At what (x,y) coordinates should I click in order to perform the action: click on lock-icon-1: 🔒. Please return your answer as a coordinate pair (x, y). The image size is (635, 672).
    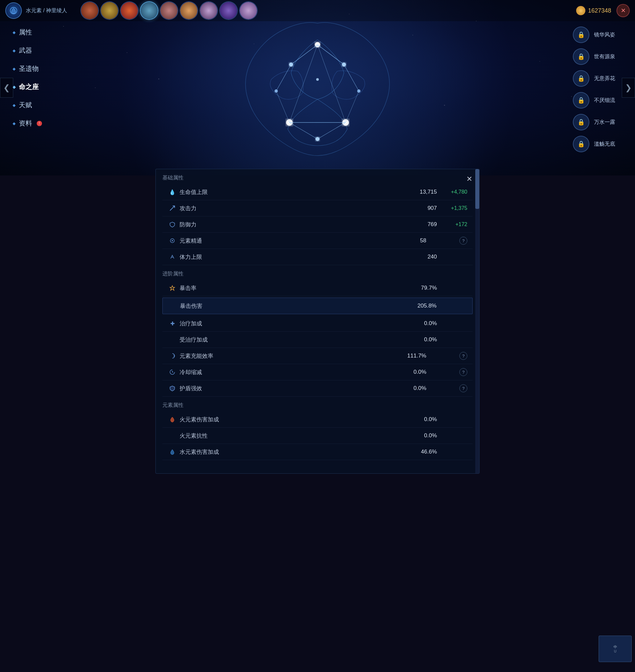
    Looking at the image, I should click on (581, 35).